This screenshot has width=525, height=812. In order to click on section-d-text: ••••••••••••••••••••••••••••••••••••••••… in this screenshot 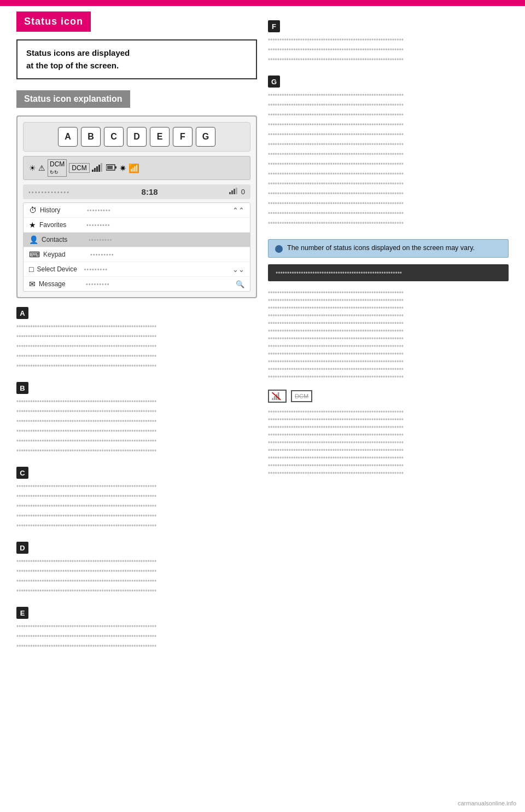, I will do `click(137, 576)`.